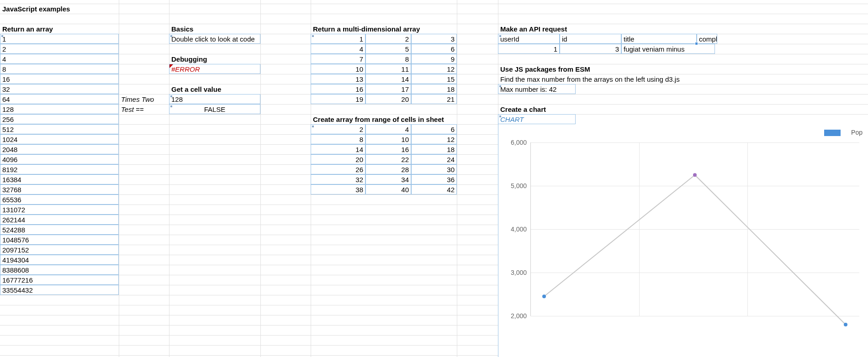 Image resolution: width=868 pixels, height=357 pixels. I want to click on multidim-cell: 5, so click(388, 49).